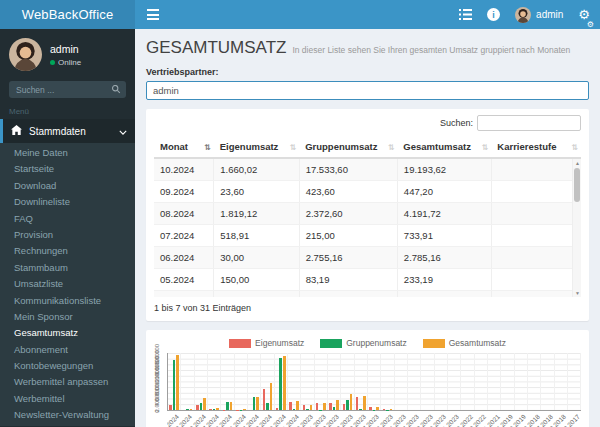 Image resolution: width=600 pixels, height=427 pixels. What do you see at coordinates (437, 146) in the screenshot?
I see `column-label: Gesamtumsatz` at bounding box center [437, 146].